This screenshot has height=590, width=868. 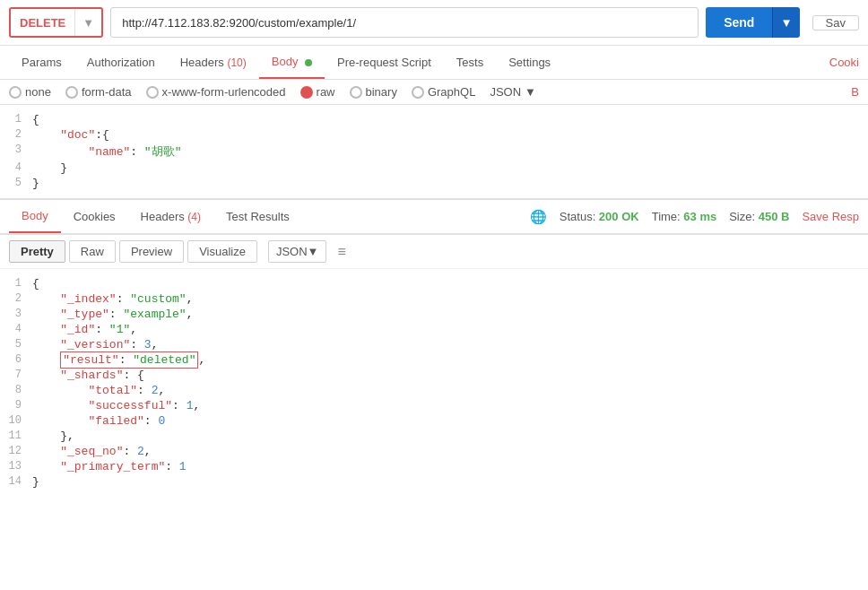 I want to click on resp-line-7: 7 "_shards": {, so click(x=434, y=375).